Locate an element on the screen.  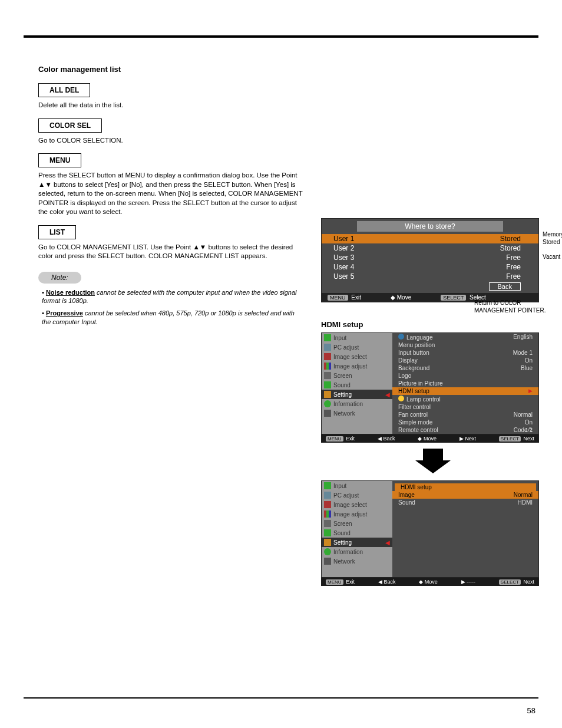
back-button: Back is located at coordinates (505, 286).